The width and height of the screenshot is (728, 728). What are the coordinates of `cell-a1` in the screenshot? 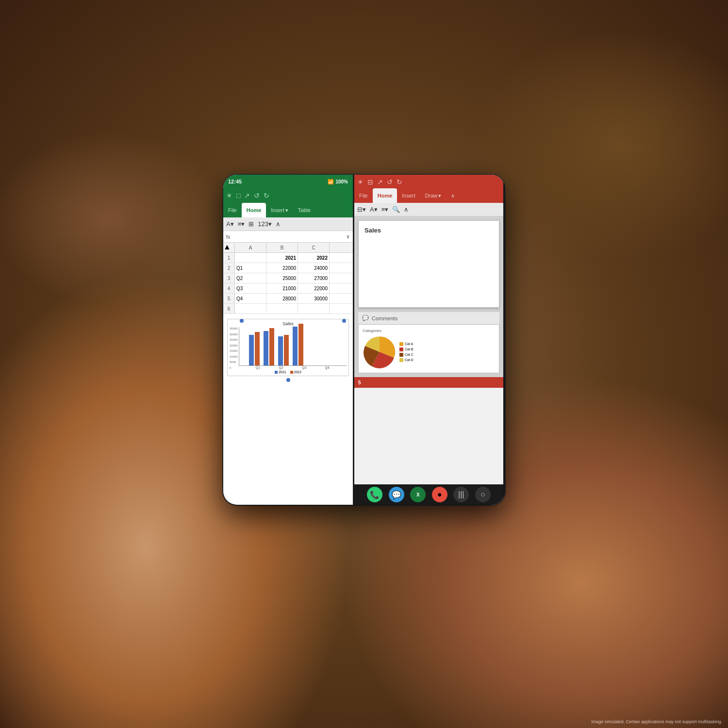 It's located at (250, 258).